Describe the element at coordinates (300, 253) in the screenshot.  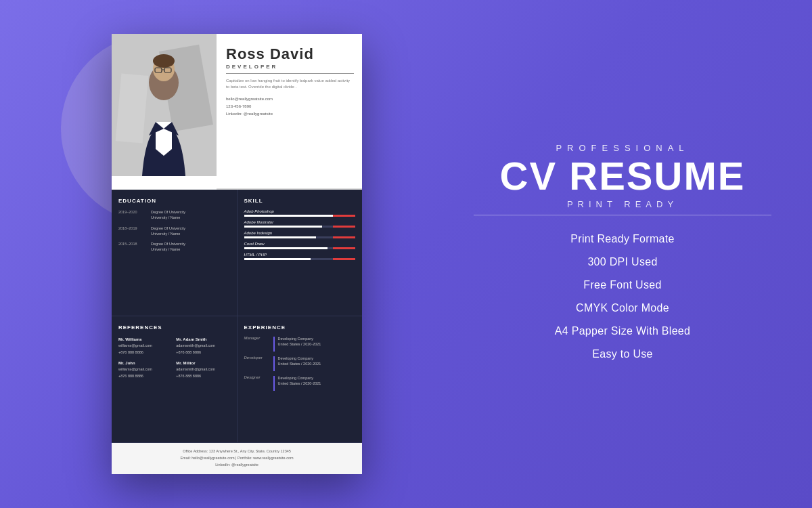
I see `cv-skills-section: SKILL Adob Photoshop Adobe Illustrator` at that location.